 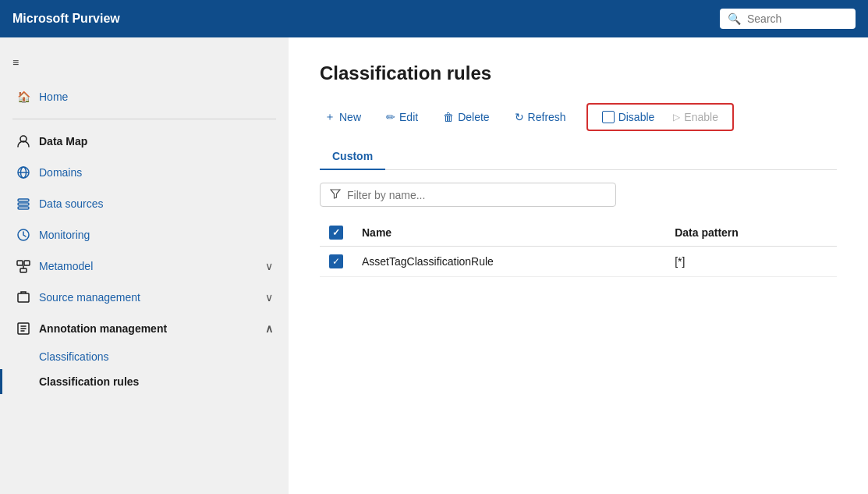 I want to click on toolbar: ＋ New ✏ Edit 🗑 Delete ↻ Refresh Disable, so click(x=579, y=117).